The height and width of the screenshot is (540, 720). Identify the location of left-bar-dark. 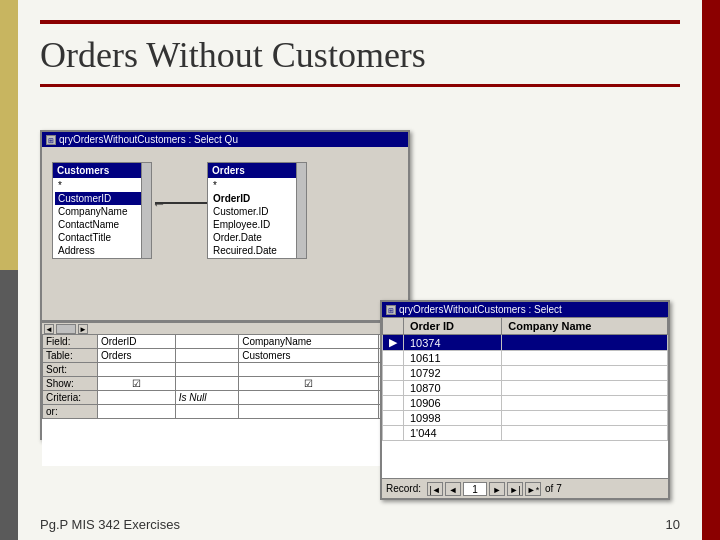
(9, 405).